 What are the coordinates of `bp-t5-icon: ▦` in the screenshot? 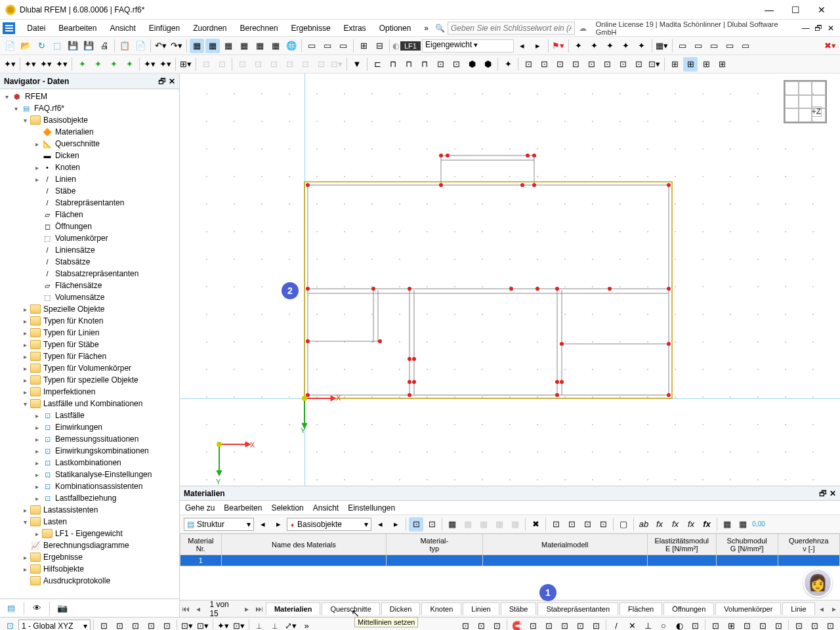 It's located at (484, 524).